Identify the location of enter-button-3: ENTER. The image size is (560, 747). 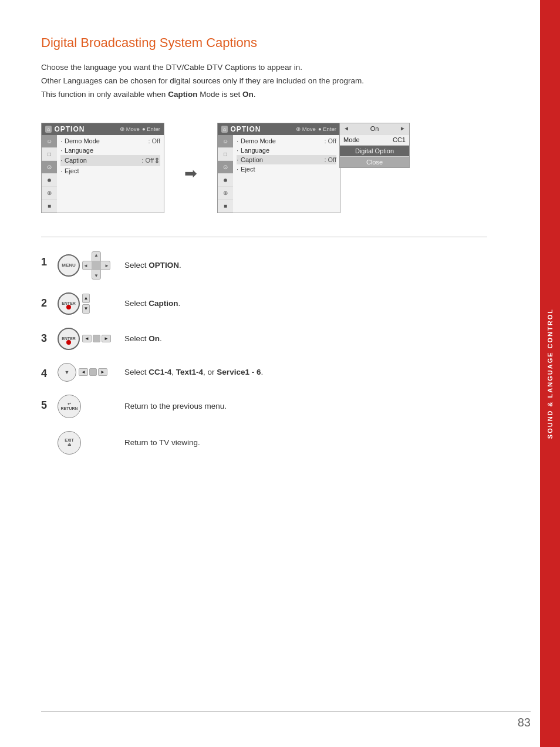
(69, 339).